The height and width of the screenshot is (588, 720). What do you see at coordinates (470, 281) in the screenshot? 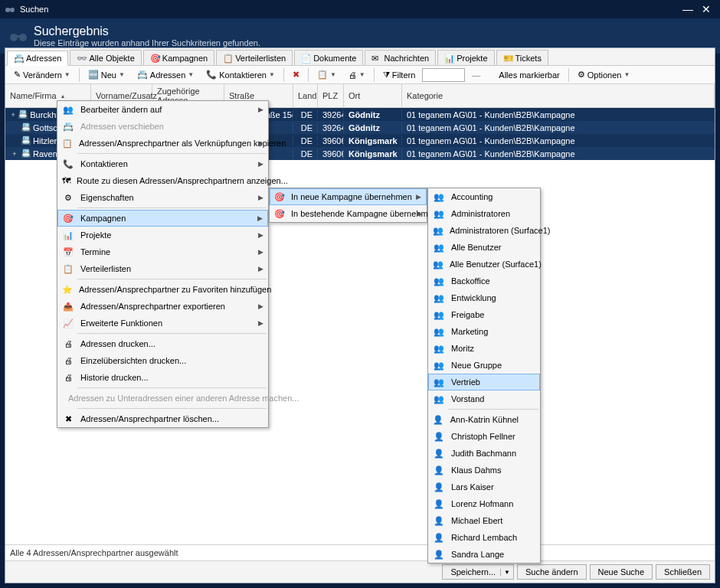
I see `menu-label: Backoffice` at bounding box center [470, 281].